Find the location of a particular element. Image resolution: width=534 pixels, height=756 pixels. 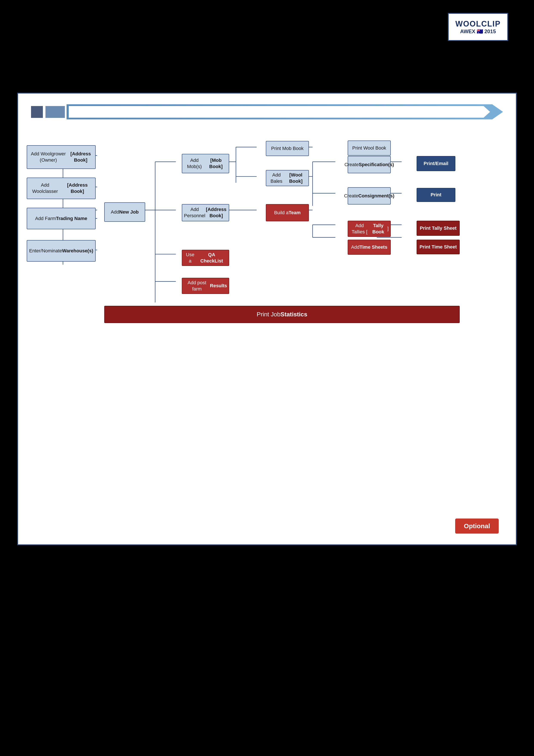

arrow-white-inner is located at coordinates (279, 112).